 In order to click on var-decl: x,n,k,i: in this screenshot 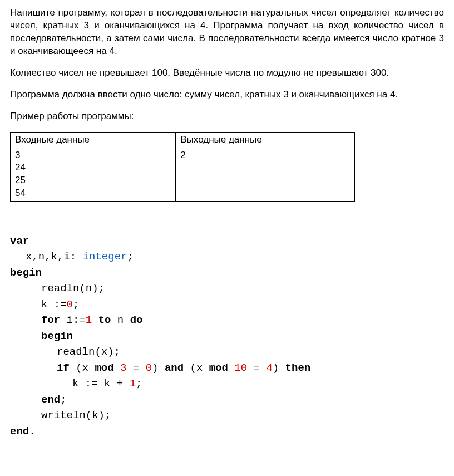, I will do `click(55, 257)`.